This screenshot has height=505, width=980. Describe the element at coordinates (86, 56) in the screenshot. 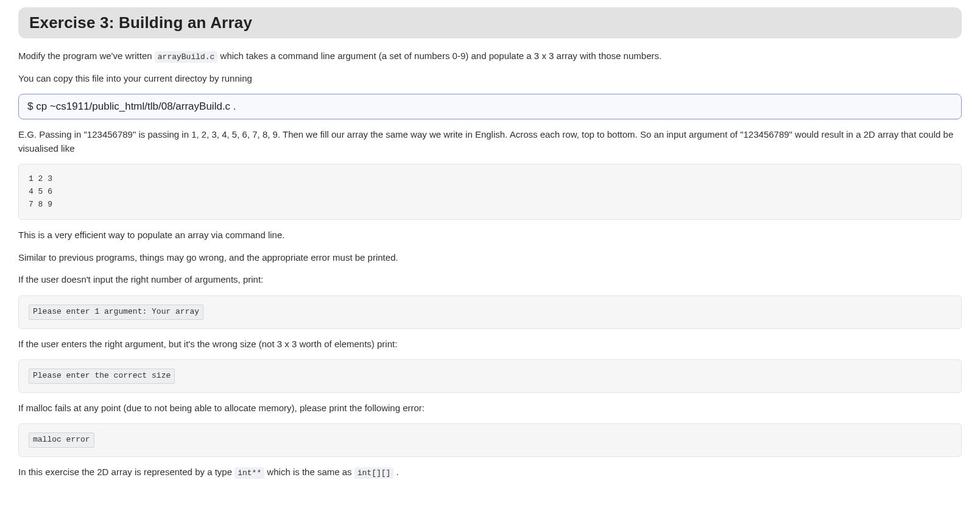

I see `intro-text-before: Modify the program we've written` at that location.